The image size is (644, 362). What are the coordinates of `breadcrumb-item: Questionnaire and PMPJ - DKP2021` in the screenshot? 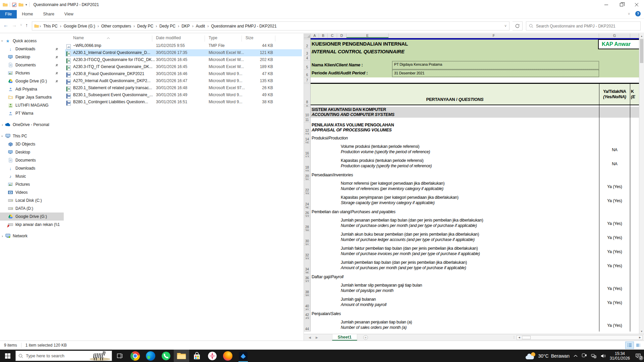 It's located at (244, 26).